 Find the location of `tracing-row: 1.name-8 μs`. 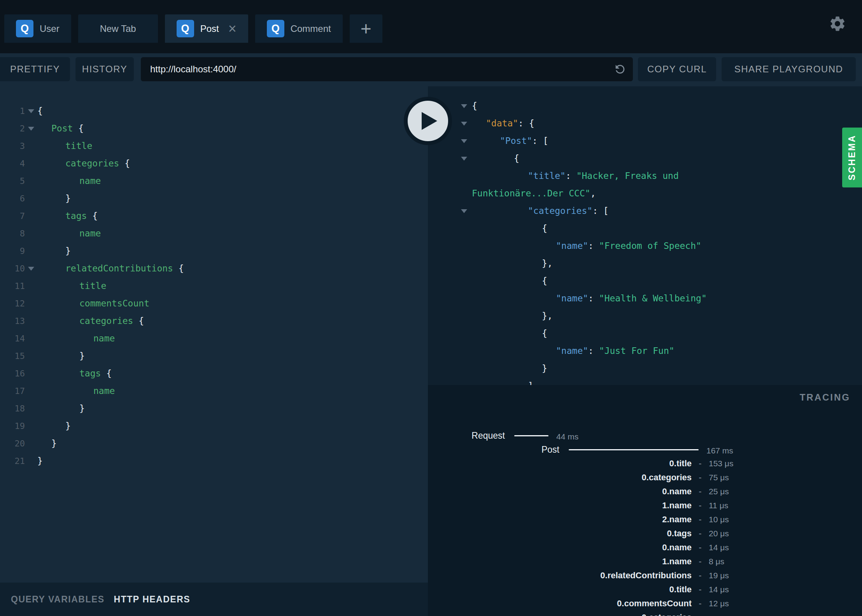

tracing-row: 1.name-8 μs is located at coordinates (645, 562).